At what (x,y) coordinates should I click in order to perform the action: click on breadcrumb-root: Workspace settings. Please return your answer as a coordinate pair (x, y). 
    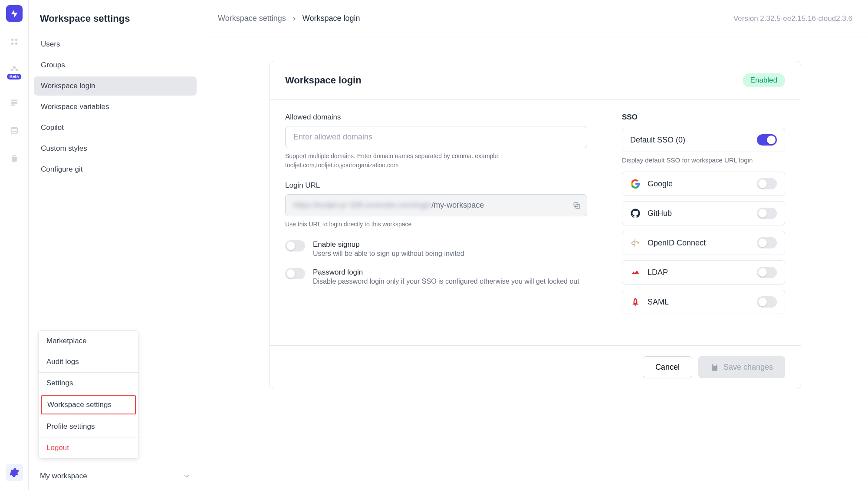
    Looking at the image, I should click on (252, 18).